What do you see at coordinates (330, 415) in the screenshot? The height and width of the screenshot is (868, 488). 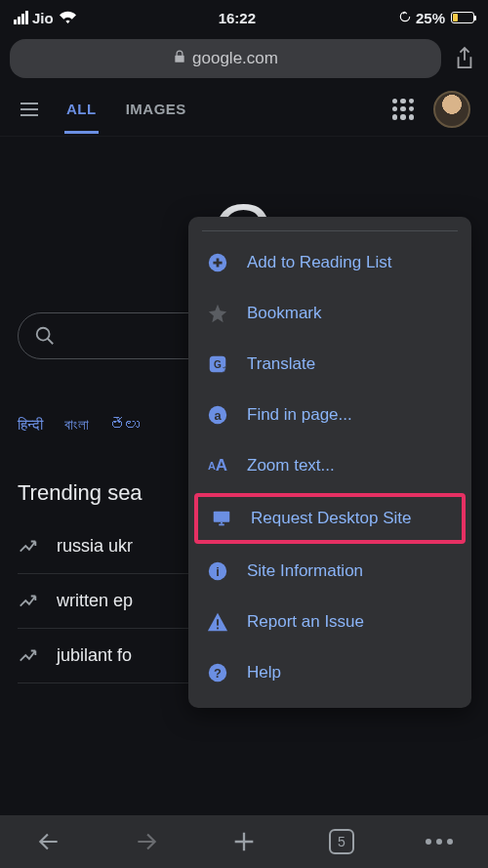 I see `menu-find-in-page: a Find in page...` at bounding box center [330, 415].